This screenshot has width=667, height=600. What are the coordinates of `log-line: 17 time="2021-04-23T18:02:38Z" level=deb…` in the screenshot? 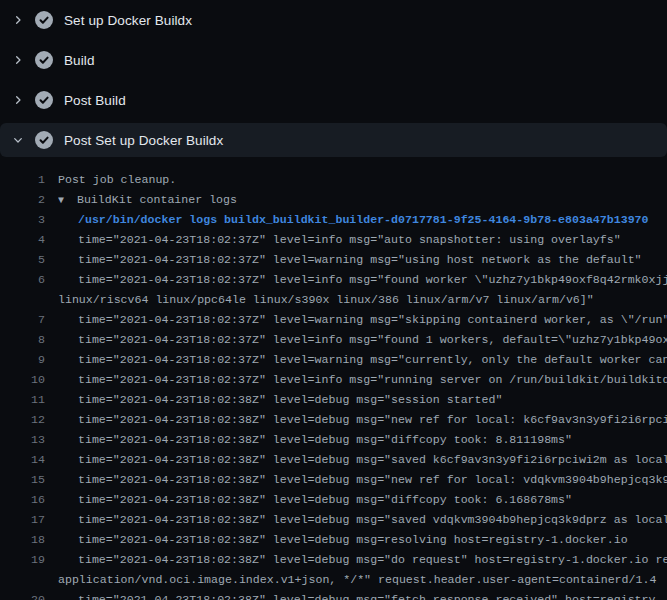 It's located at (334, 520).